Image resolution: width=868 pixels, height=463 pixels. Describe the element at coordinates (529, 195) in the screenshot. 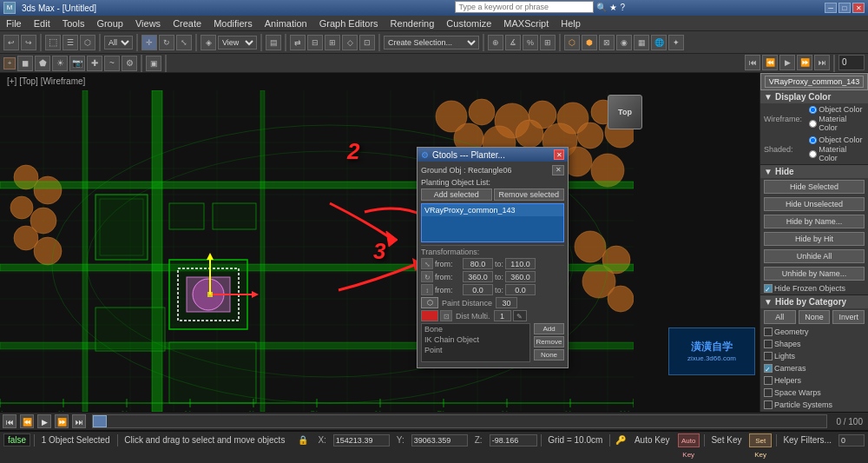

I see `remove-selected-button: Remove selected` at that location.